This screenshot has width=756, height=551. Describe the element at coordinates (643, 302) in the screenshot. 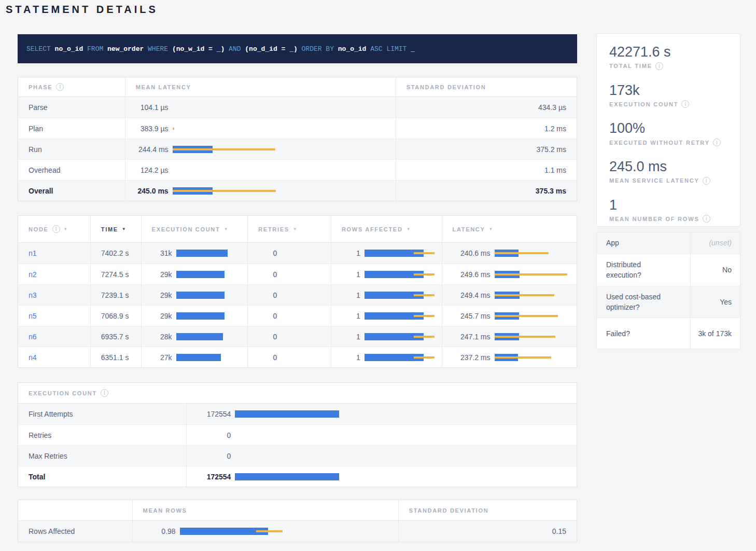

I see `fact-label: Used cost-based optimizer?` at that location.